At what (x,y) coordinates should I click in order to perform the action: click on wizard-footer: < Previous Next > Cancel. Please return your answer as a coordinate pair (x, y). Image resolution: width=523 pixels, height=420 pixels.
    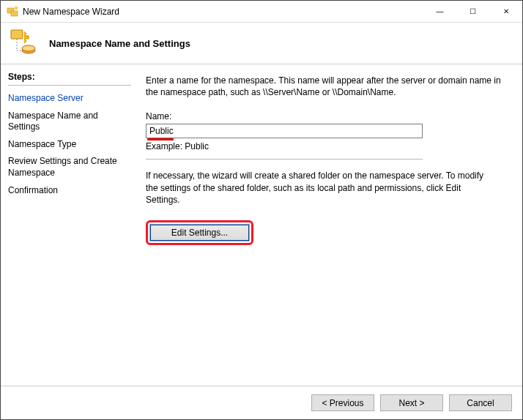
    Looking at the image, I should click on (262, 402).